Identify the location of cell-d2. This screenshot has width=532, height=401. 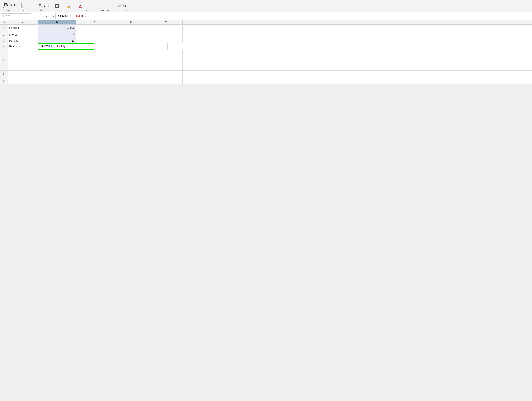
(131, 35).